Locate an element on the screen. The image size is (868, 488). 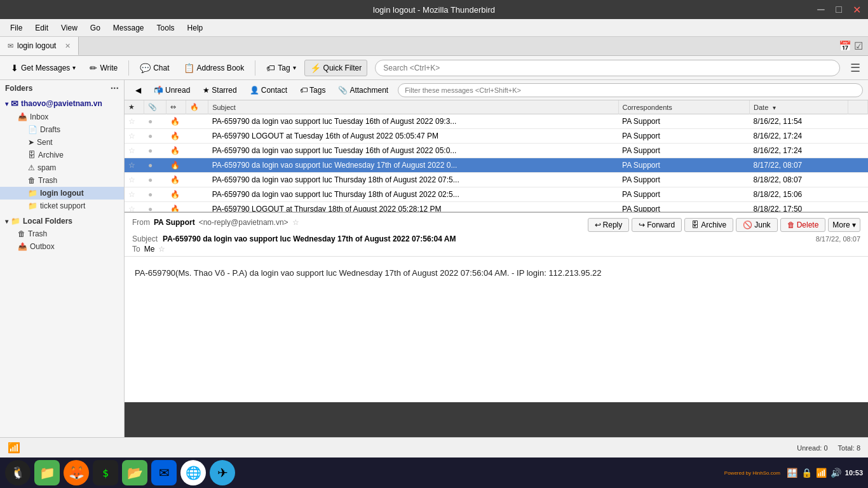
col-header-thread: ⇔ is located at coordinates (177, 107).